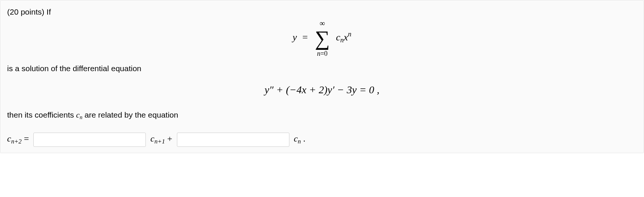  I want to click on sum-lower: n=0, so click(322, 54).